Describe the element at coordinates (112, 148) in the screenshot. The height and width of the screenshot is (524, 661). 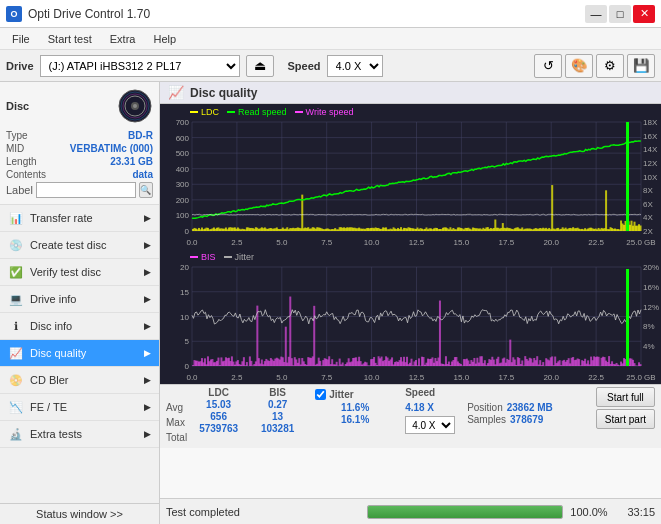
I see `mid-value: VERBATIMc (000)` at that location.